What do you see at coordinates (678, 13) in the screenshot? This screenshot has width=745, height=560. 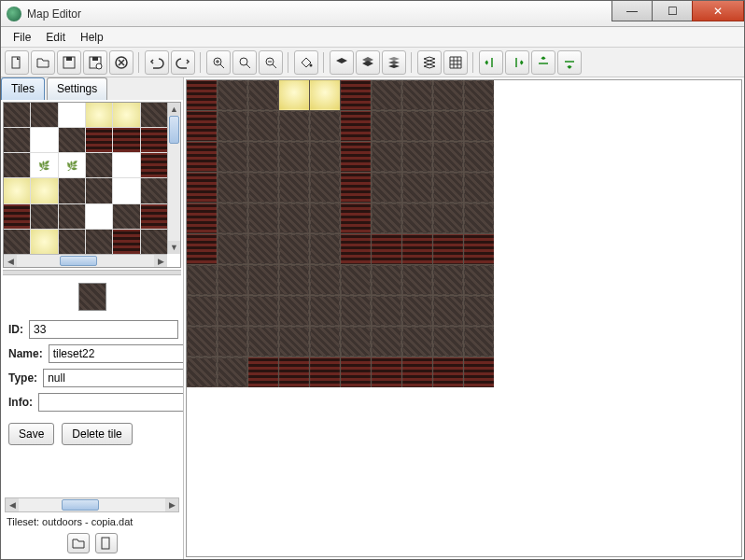 I see `window-controls: — ☐ ✕` at bounding box center [678, 13].